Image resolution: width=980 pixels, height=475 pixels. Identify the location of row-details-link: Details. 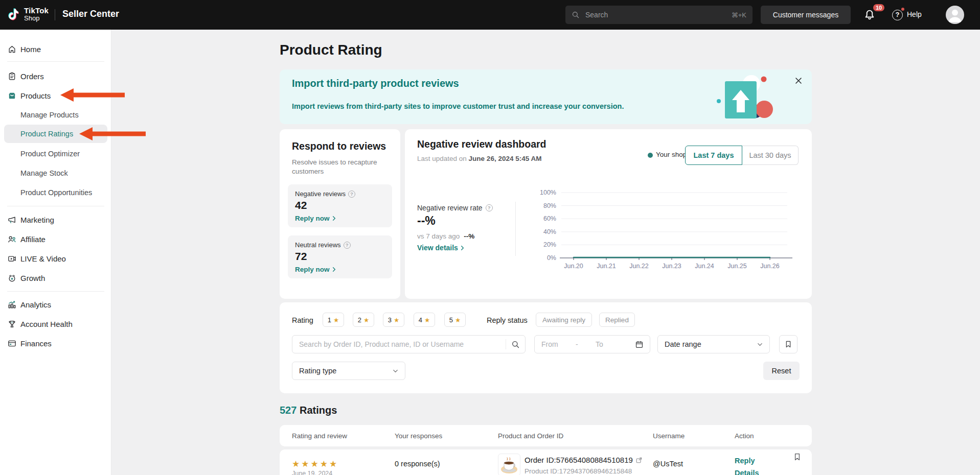
(747, 472).